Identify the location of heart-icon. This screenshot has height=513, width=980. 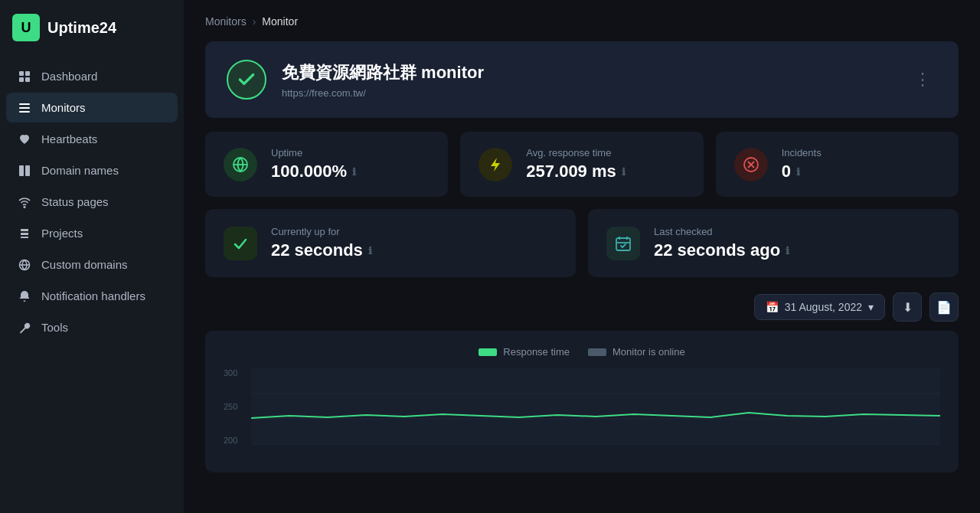
(24, 139).